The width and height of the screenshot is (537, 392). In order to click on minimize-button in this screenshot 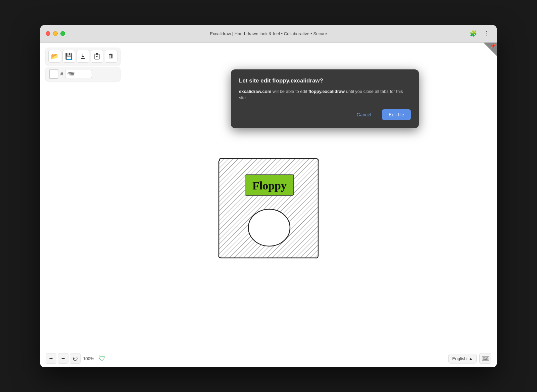, I will do `click(55, 34)`.